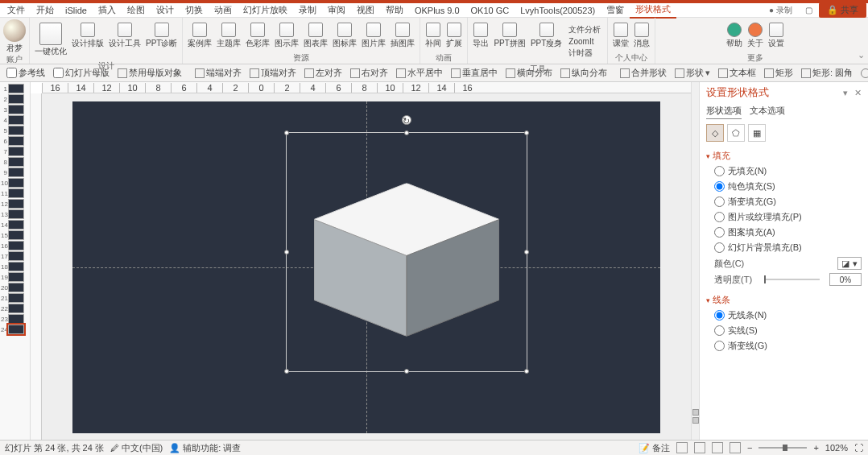 The height and width of the screenshot is (455, 868). Describe the element at coordinates (845, 279) in the screenshot. I see `trans-spin` at that location.